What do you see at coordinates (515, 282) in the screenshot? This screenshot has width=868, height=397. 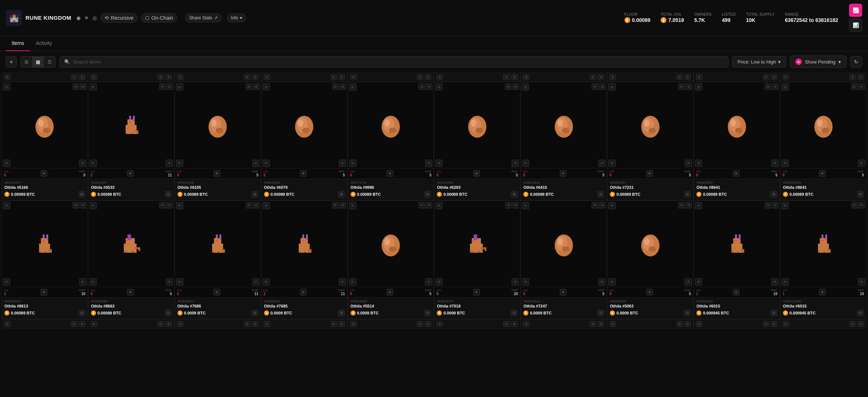 I see `corner-br-icon: ⊞` at bounding box center [515, 282].